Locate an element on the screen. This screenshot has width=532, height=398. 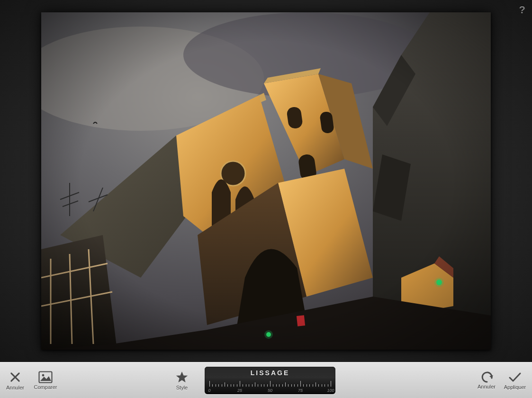
apply-label: Appliquer is located at coordinates (515, 387).